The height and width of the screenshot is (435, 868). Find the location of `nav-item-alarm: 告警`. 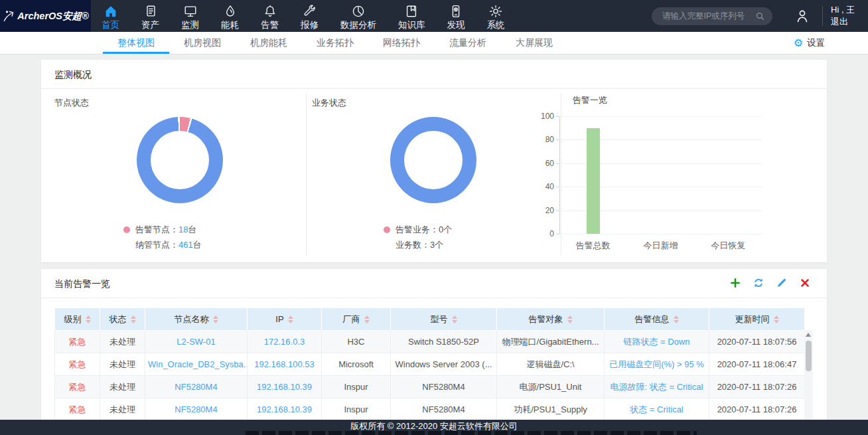

nav-item-alarm: 告警 is located at coordinates (269, 16).